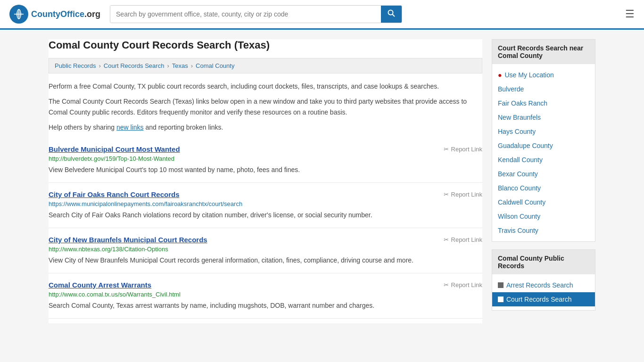 This screenshot has width=644, height=362. What do you see at coordinates (100, 285) in the screenshot?
I see `result-title: Comal County Arrest Warrants` at bounding box center [100, 285].